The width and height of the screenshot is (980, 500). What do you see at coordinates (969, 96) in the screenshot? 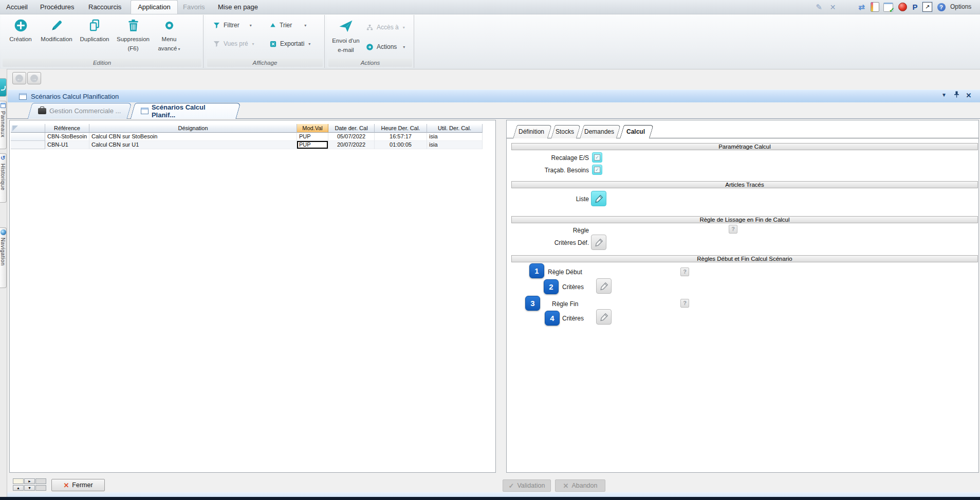
I see `close-document-icon: ✕` at bounding box center [969, 96].